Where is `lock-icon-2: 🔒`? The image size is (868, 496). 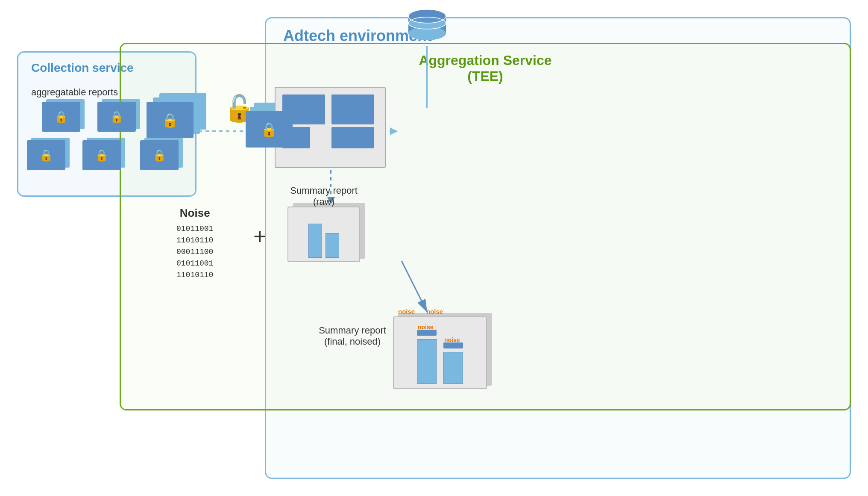
lock-icon-2: 🔒 is located at coordinates (117, 117).